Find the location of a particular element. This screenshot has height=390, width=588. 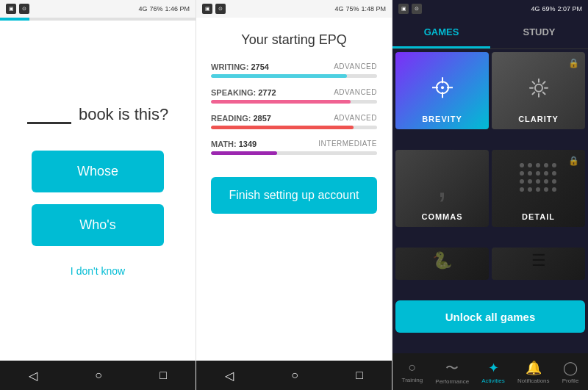

skill-writing: WRITING: 2754 ADVANCED is located at coordinates (294, 71).